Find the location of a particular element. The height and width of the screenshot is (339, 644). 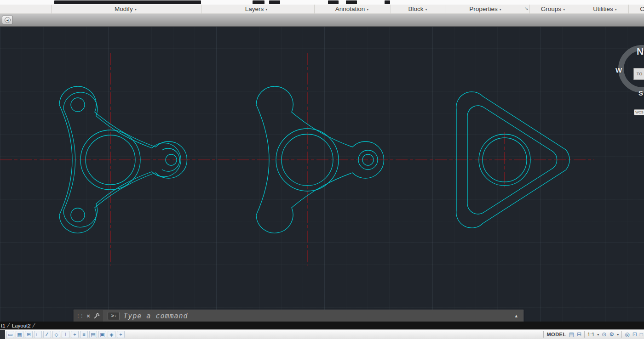

viewport-control-button: ◀ is located at coordinates (7, 20).